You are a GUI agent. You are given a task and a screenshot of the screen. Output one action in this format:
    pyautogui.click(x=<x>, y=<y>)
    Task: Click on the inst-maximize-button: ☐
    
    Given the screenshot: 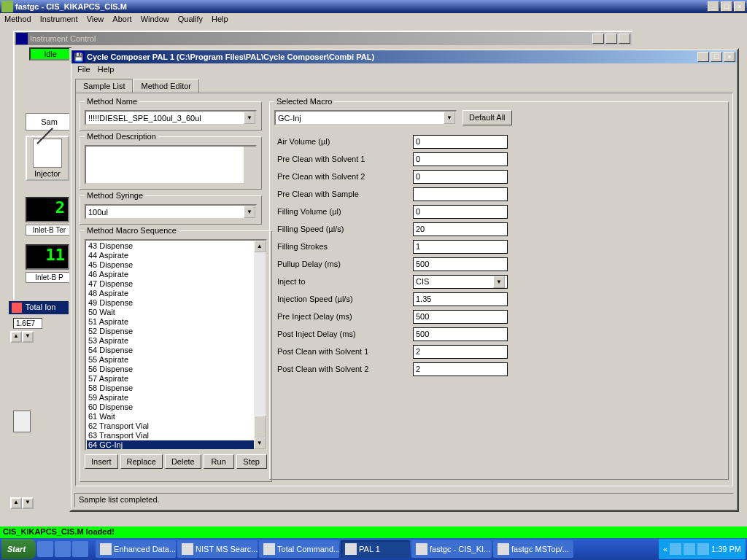 What is the action you would take?
    pyautogui.click(x=611, y=39)
    